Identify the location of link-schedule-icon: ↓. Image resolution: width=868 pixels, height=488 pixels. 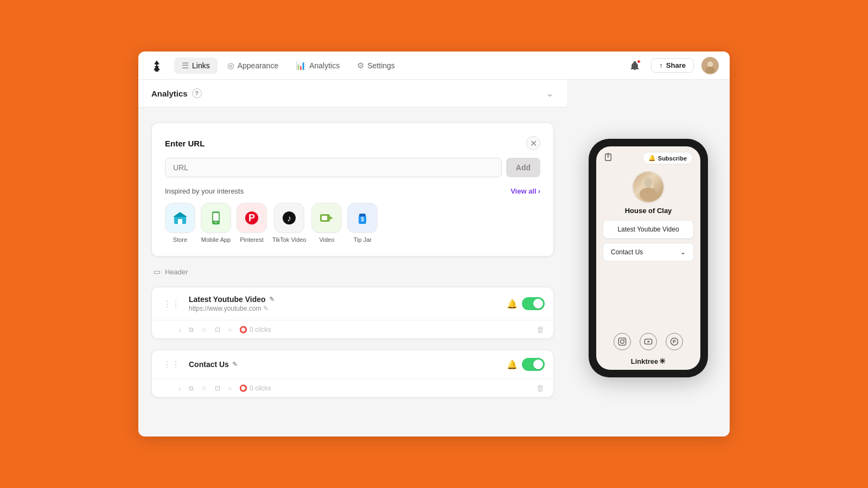
(180, 330).